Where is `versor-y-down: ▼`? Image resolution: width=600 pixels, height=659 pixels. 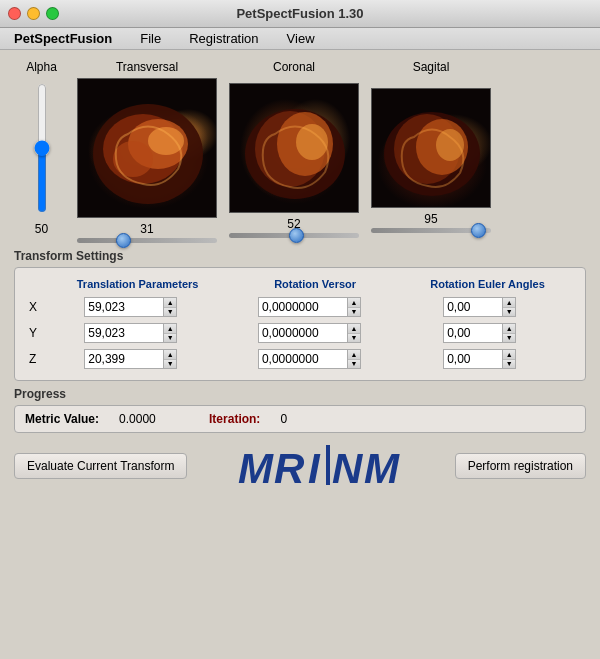 versor-y-down: ▼ is located at coordinates (354, 338).